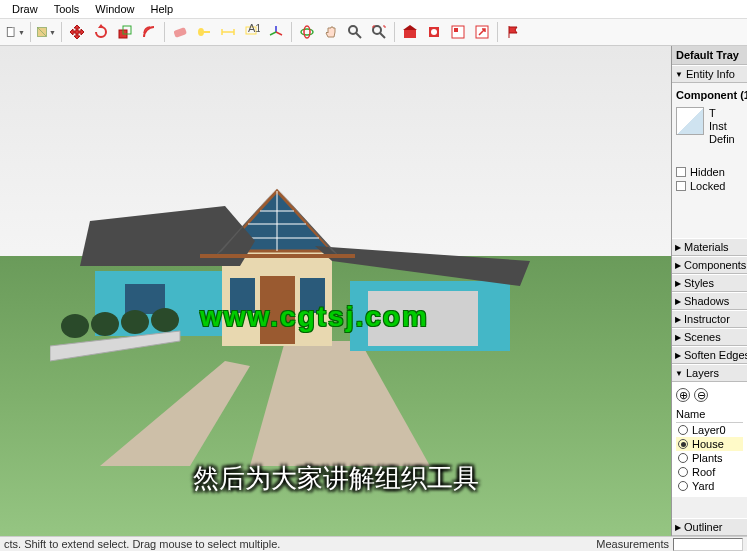  What do you see at coordinates (355, 32) in the screenshot?
I see `zoom-button` at bounding box center [355, 32].